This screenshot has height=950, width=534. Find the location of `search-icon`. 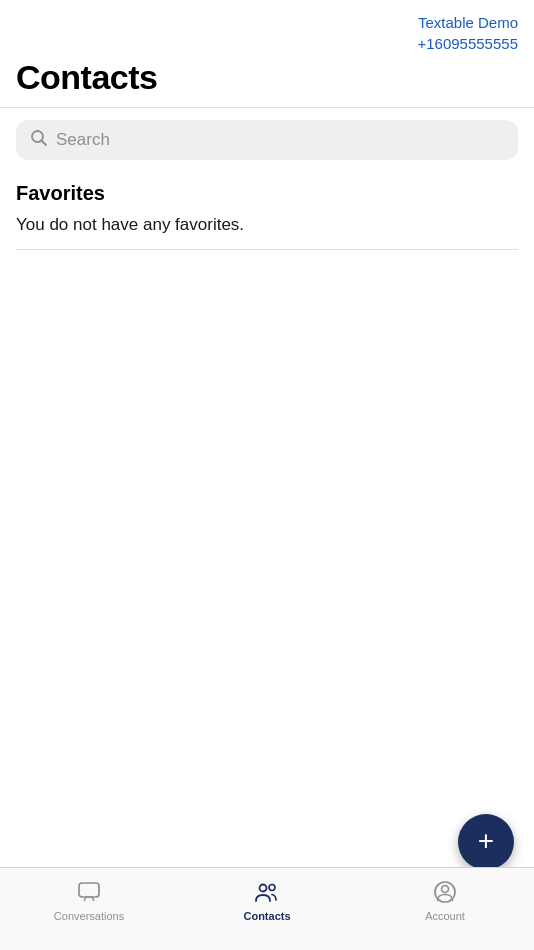

search-icon is located at coordinates (39, 140).